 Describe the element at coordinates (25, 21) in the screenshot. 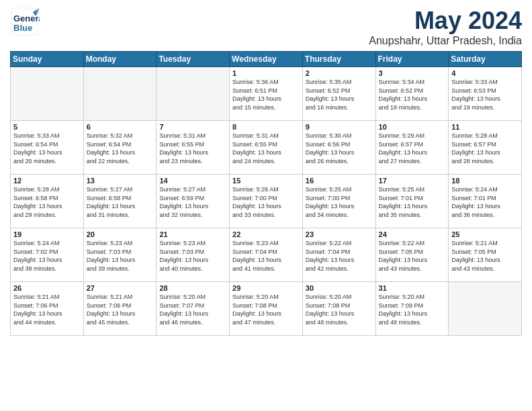

I see `logo: General Blue` at that location.